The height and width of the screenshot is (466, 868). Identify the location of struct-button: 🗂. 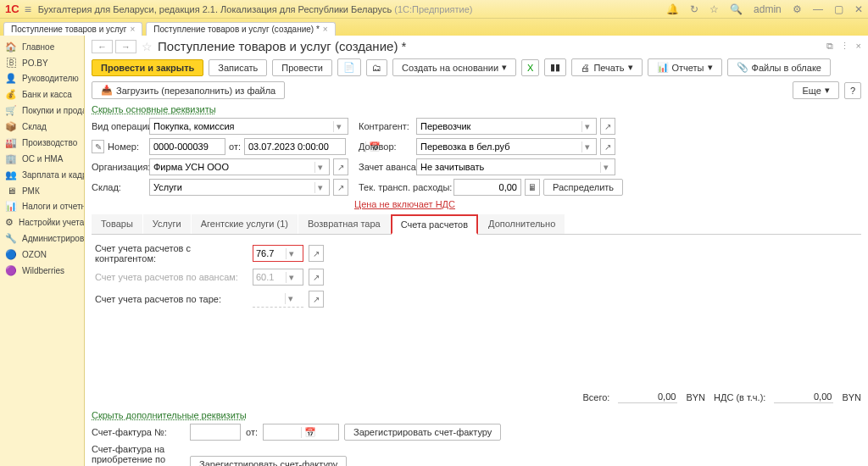
(376, 68).